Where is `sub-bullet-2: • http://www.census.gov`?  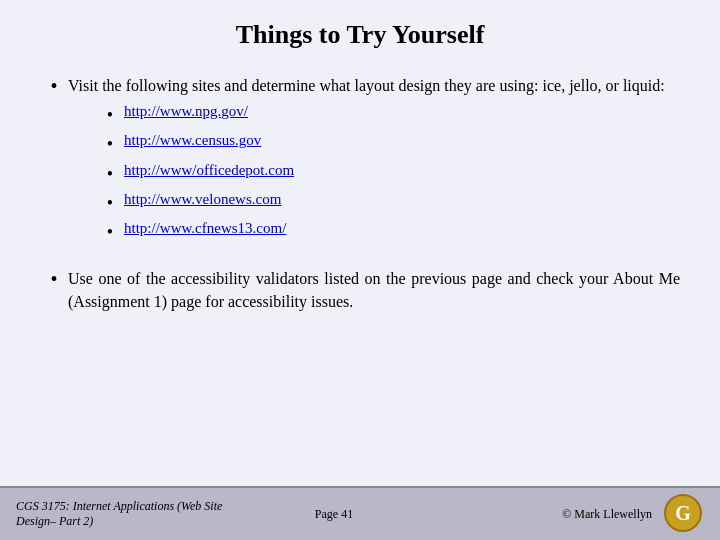 sub-bullet-2: • http://www.census.gov is located at coordinates (380, 144).